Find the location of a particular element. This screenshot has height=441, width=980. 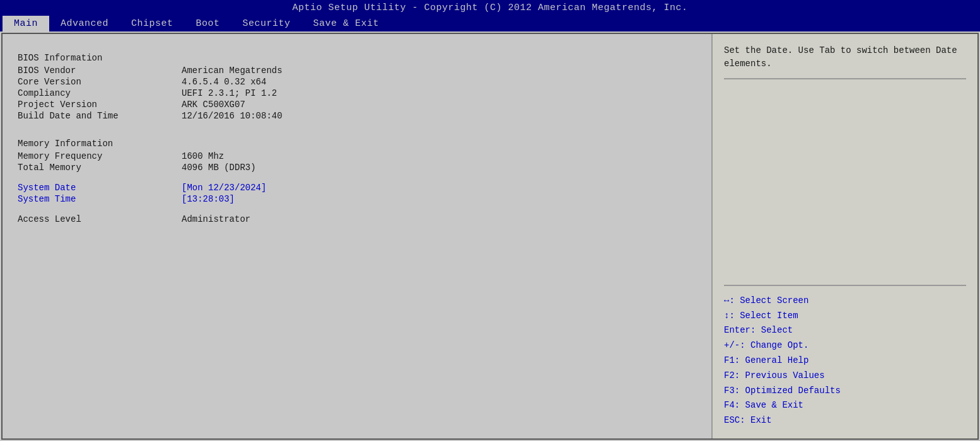

key-enter-symbol: Enter: Select is located at coordinates (758, 330).